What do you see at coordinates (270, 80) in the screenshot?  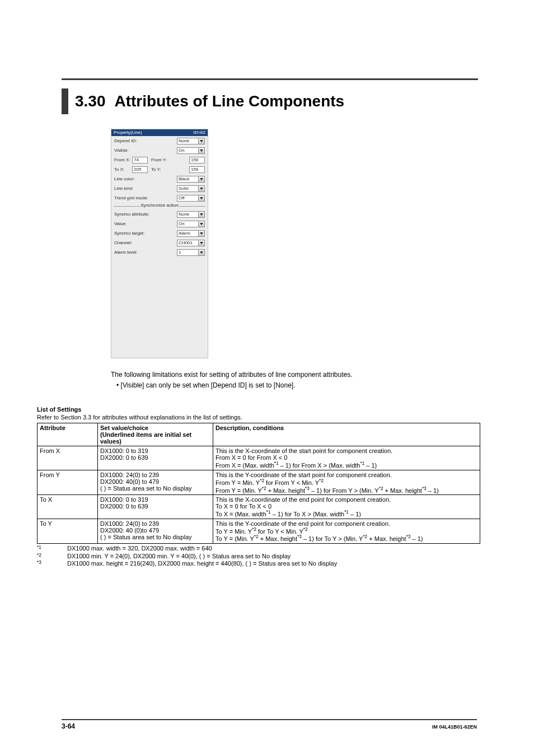 I see `top-rule` at bounding box center [270, 80].